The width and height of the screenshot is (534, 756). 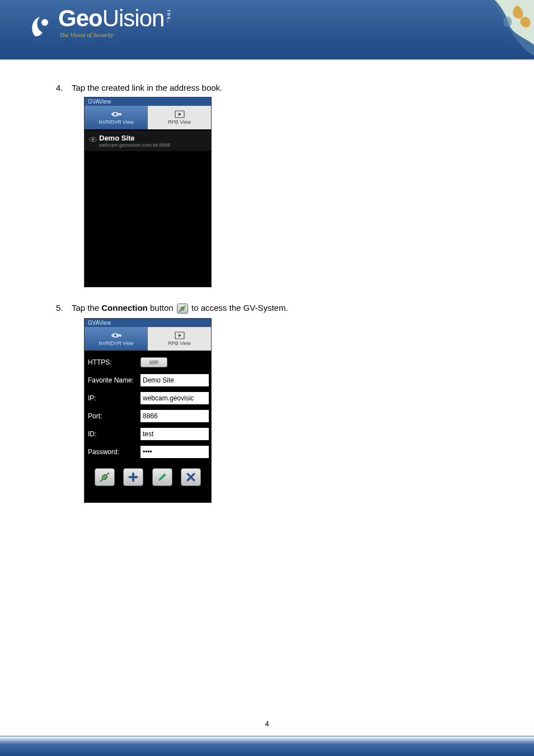 I want to click on brand-wordmark: GeoUision Inc., so click(x=115, y=18).